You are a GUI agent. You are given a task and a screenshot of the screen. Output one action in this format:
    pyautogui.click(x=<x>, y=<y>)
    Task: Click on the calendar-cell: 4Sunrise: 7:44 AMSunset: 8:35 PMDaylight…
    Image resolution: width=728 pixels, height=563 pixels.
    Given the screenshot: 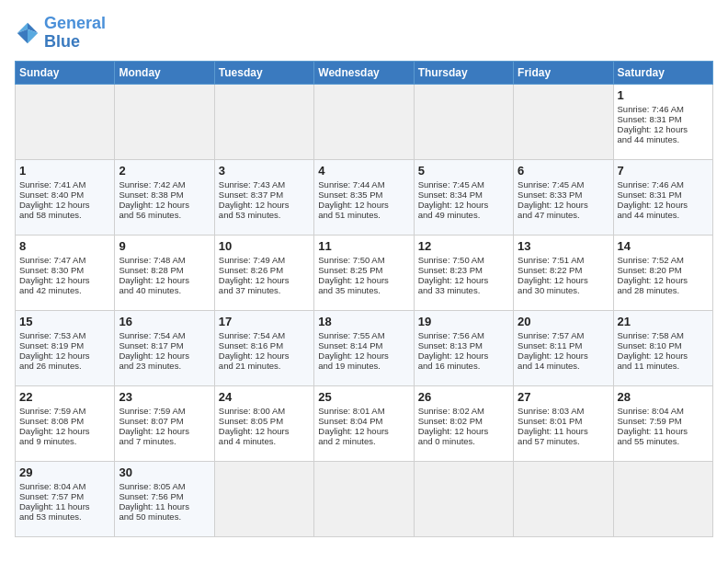 What is the action you would take?
    pyautogui.click(x=364, y=197)
    